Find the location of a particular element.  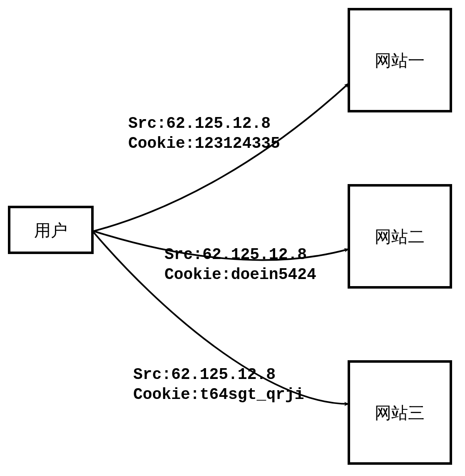

edge: Src:62.125.12.8 Cookie:doein5424 is located at coordinates (221, 257).